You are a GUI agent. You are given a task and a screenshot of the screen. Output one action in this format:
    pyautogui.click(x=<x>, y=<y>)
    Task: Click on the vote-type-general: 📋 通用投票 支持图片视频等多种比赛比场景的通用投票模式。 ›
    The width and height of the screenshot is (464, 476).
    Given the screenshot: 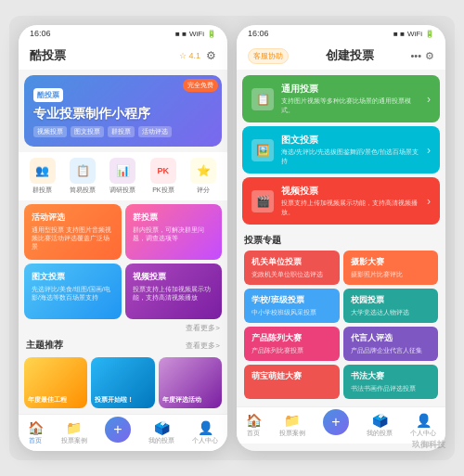 What is the action you would take?
    pyautogui.click(x=342, y=98)
    